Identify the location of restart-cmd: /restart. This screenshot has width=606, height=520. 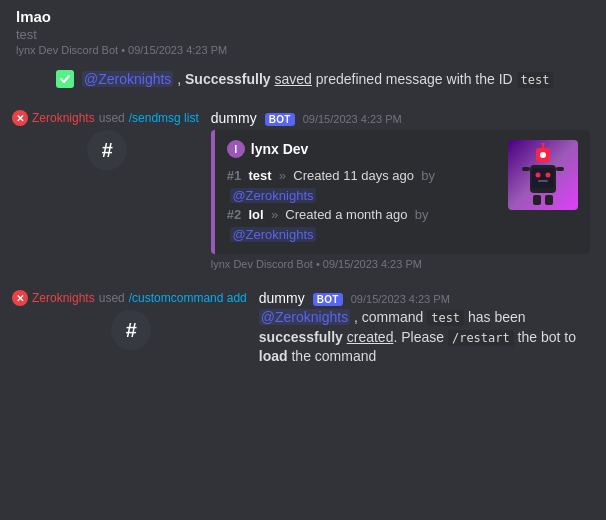
(481, 338).